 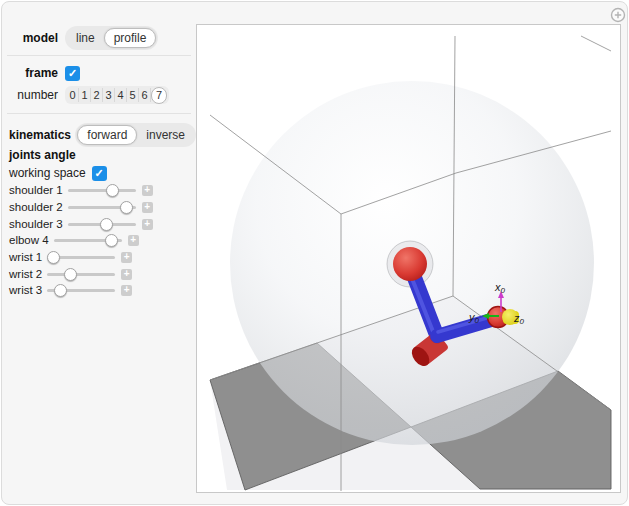 What do you see at coordinates (97, 95) in the screenshot?
I see `number-option-2: 2` at bounding box center [97, 95].